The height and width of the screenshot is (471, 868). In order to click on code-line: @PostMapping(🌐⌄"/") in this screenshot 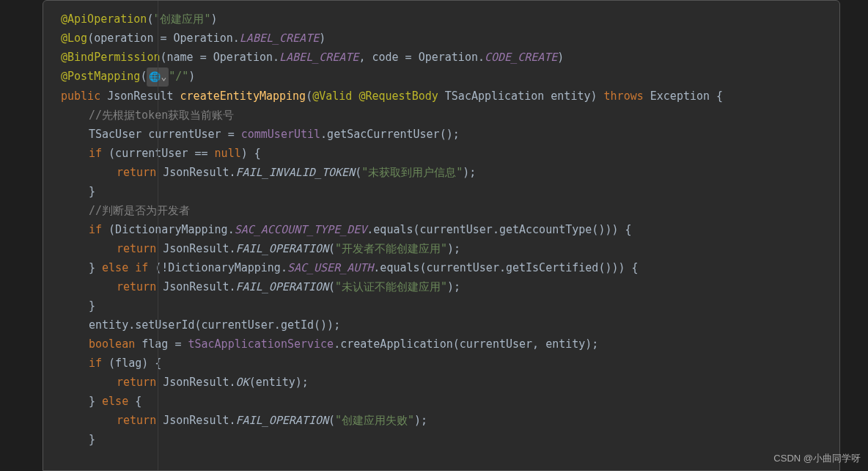, I will do `click(450, 76)`.